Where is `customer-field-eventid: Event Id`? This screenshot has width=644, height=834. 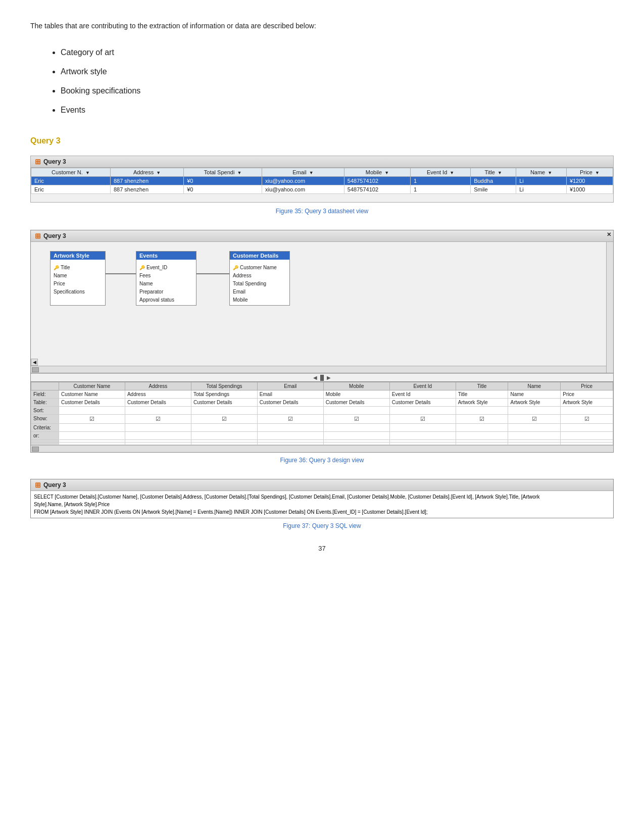
customer-field-eventid: Event Id is located at coordinates (260, 305).